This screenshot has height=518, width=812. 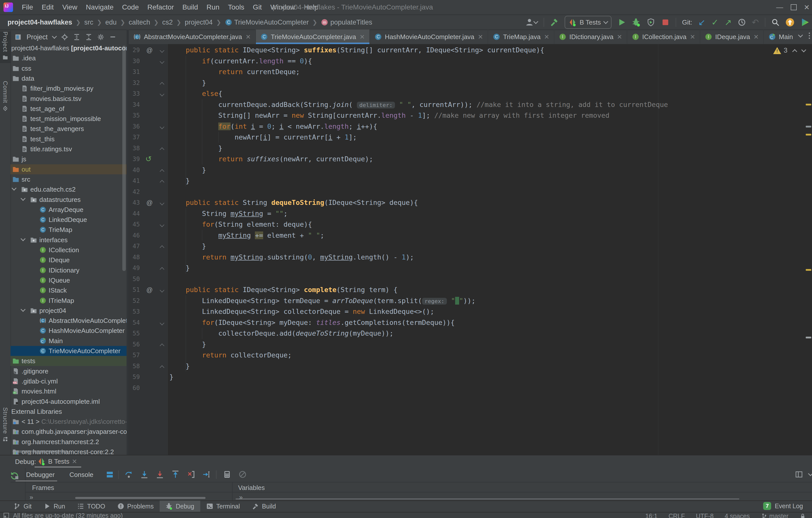 What do you see at coordinates (140, 22) in the screenshot?
I see `breadcrumb-item: caltech` at bounding box center [140, 22].